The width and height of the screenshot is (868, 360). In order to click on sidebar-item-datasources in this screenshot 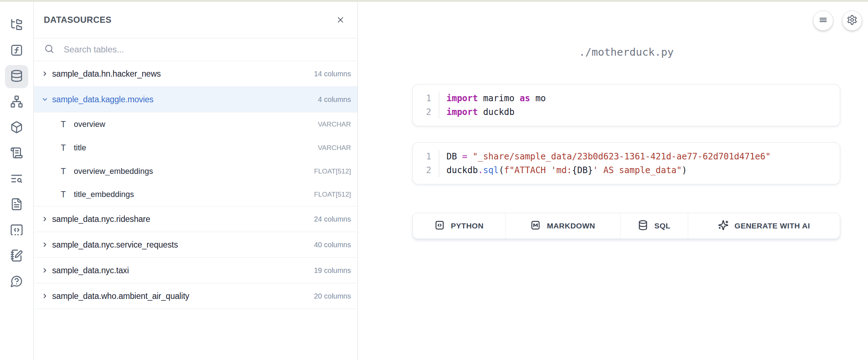, I will do `click(17, 77)`.